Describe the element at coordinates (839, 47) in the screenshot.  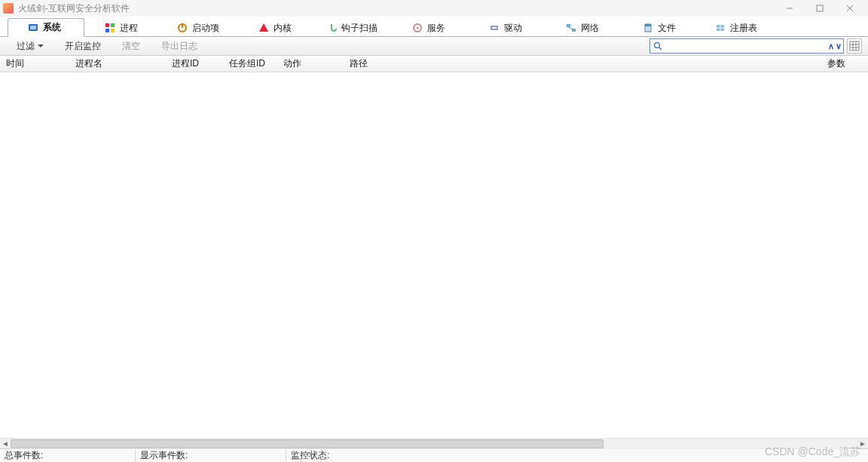
I see `search-next-button: ∨` at that location.